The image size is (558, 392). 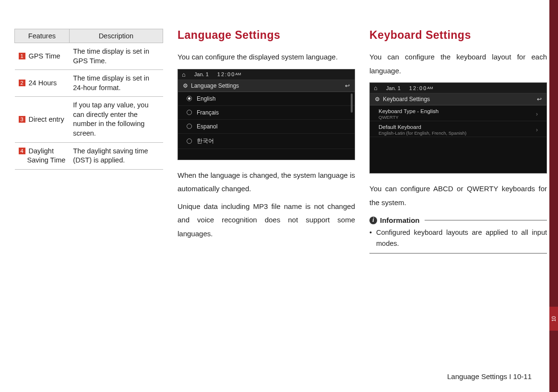 I want to click on chapter-tab-strip, so click(x=554, y=196).